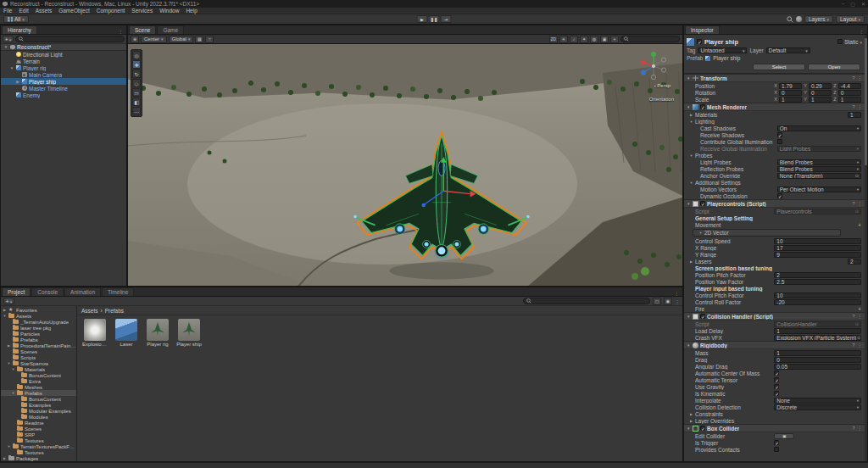  I want to click on snap-increment-icon: ⌗, so click(209, 39).